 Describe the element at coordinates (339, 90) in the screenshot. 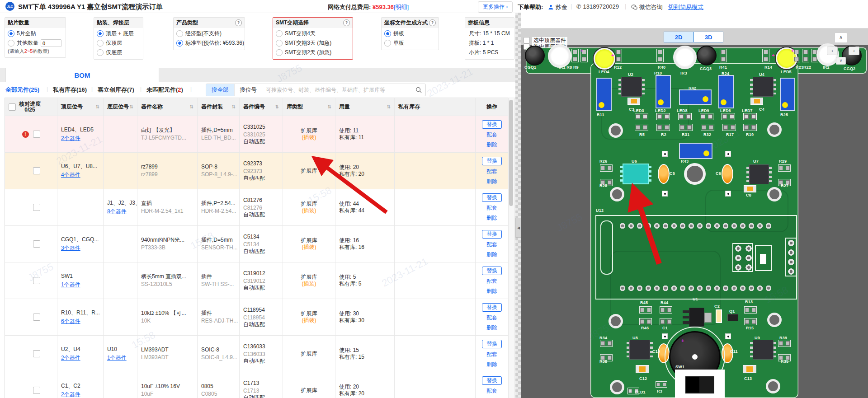

I see `search-input` at that location.